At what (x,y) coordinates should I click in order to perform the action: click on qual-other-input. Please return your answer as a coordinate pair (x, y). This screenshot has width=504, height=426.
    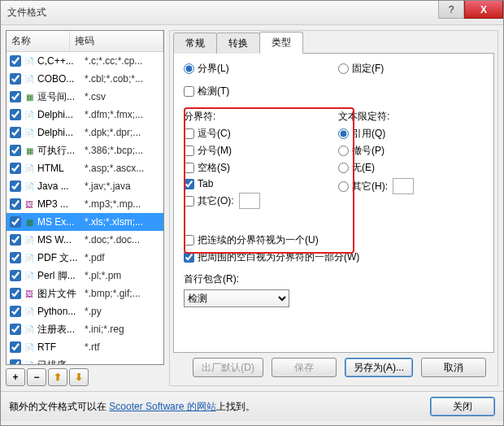
    Looking at the image, I should click on (403, 186).